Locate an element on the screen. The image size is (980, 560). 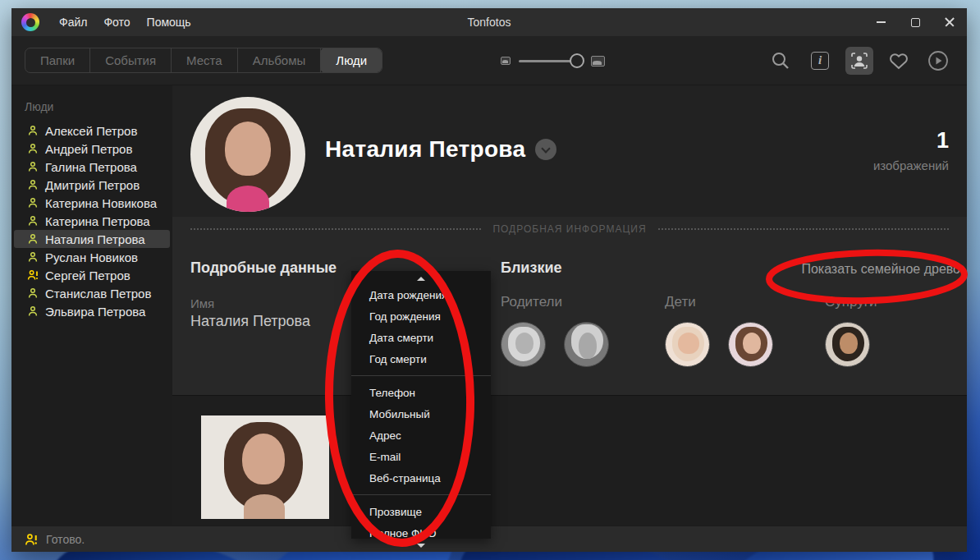
menu-item-webpage: Веб-страница is located at coordinates (421, 478).